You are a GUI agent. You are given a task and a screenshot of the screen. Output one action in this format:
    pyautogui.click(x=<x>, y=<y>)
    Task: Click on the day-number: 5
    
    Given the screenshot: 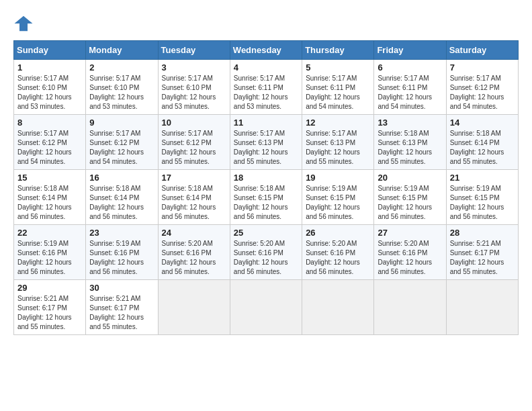 What is the action you would take?
    pyautogui.click(x=338, y=67)
    